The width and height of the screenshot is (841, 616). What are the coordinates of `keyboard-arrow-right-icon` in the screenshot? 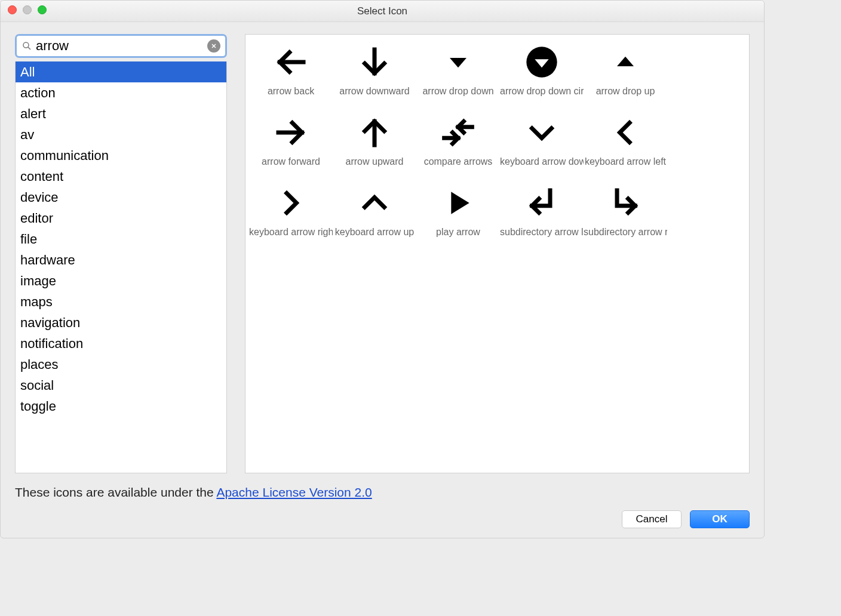 It's located at (291, 203).